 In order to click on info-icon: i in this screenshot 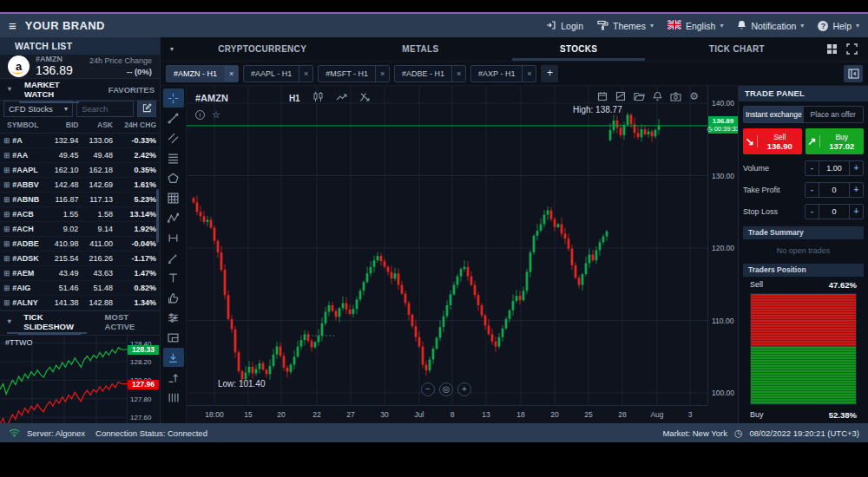, I will do `click(200, 114)`.